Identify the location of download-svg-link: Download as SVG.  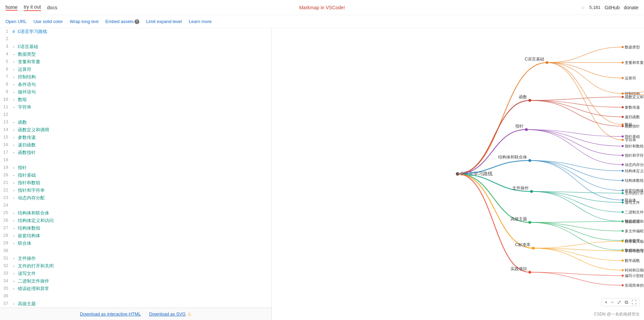
(167, 314).